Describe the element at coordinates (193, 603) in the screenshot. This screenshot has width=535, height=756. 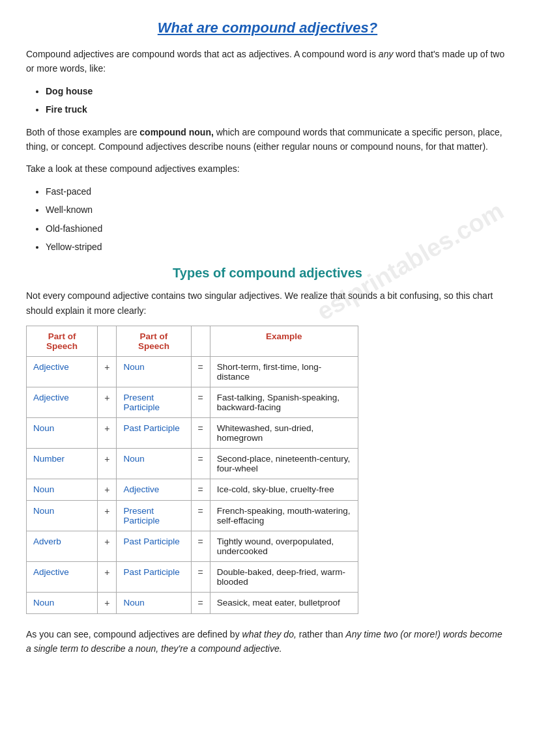
I see `table-row: Noun+Noun=Seasick, meat eater, bulletpro…` at that location.